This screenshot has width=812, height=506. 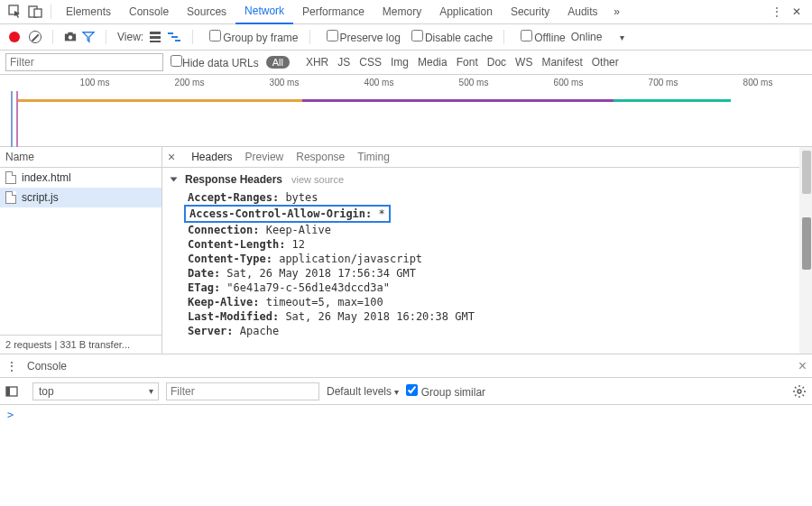 I want to click on response-header-line: Access-Control-Allow-Origin: *, so click(x=287, y=214).